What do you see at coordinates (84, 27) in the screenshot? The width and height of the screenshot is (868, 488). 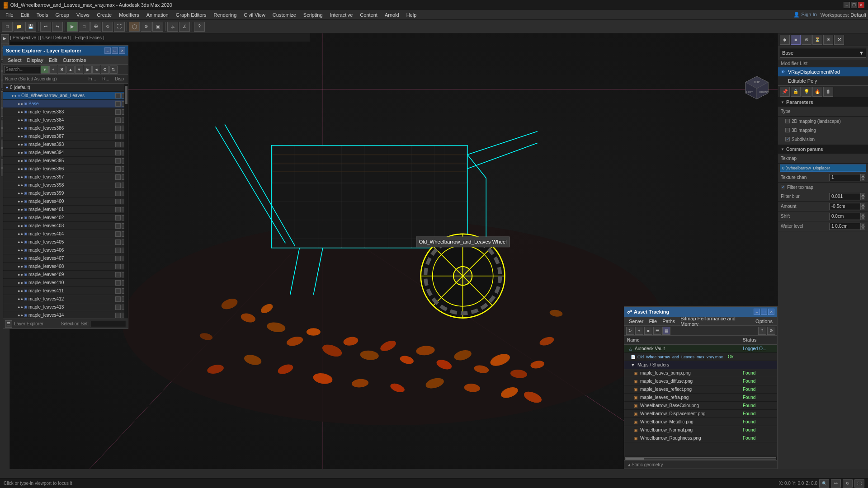 I see `select-region-button: □` at bounding box center [84, 27].